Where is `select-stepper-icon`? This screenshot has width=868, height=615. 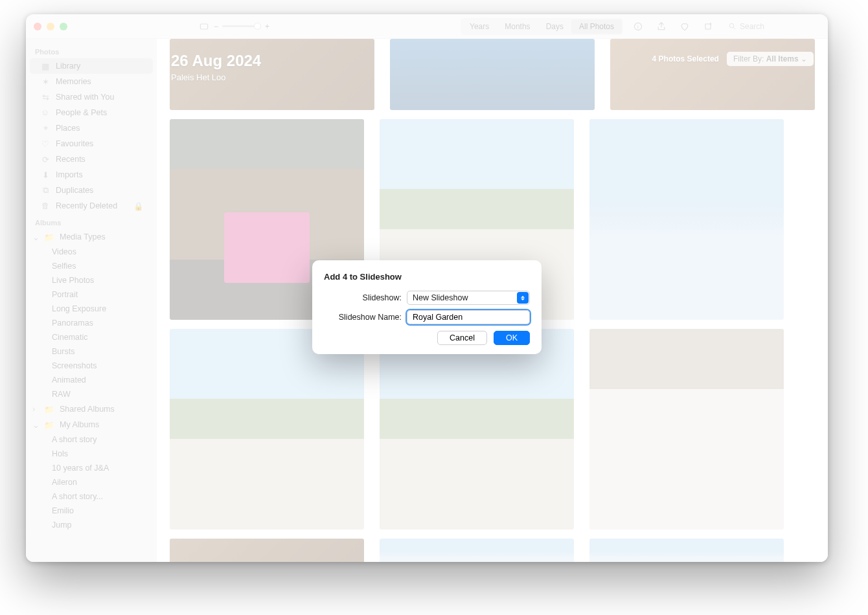
select-stepper-icon is located at coordinates (523, 298).